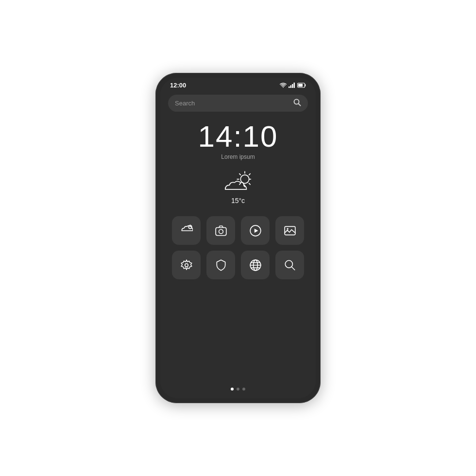 Image resolution: width=476 pixels, height=476 pixels. Describe the element at coordinates (289, 265) in the screenshot. I see `search-app-icon` at that location.